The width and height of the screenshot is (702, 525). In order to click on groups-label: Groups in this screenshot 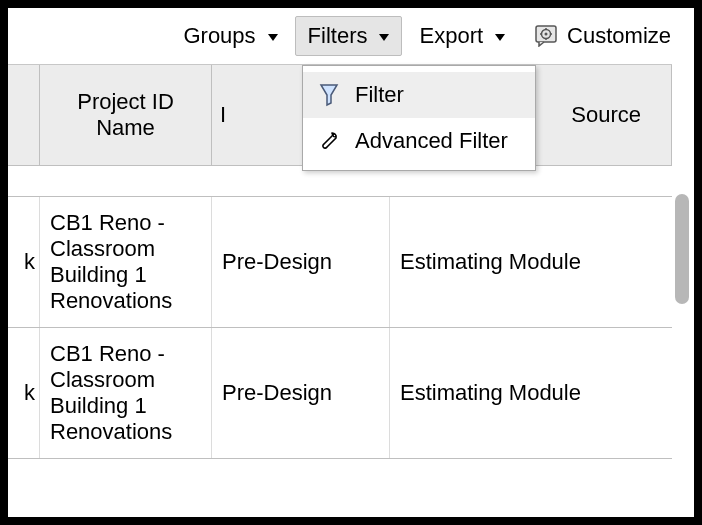, I will do `click(219, 36)`.